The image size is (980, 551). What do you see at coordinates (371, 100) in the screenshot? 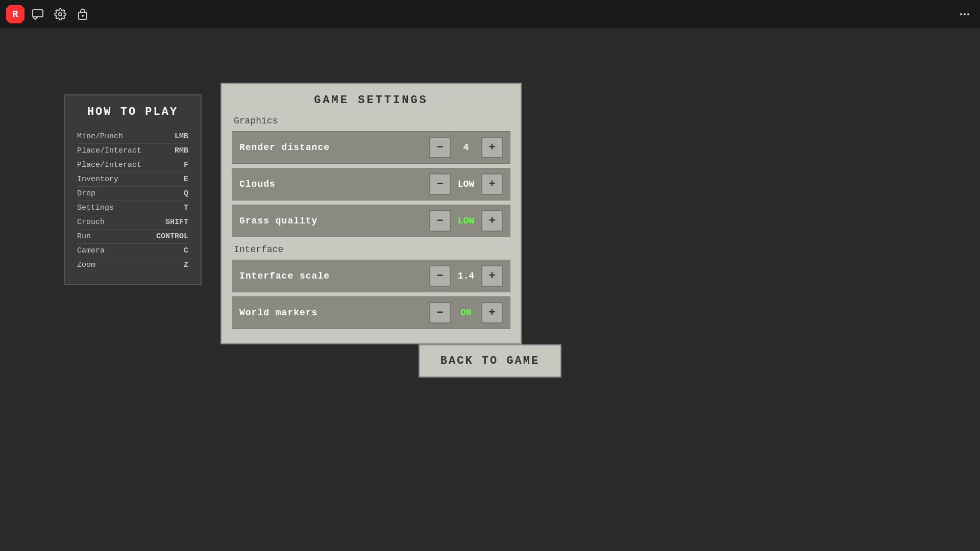
I see `settings-title: GAME SETTINGS` at bounding box center [371, 100].